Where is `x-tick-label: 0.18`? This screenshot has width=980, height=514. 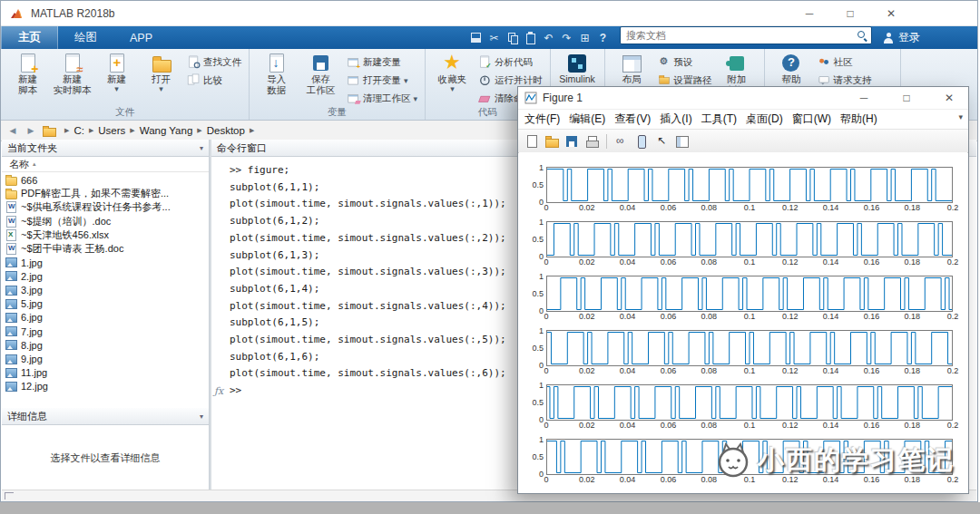
x-tick-label: 0.18 is located at coordinates (912, 262).